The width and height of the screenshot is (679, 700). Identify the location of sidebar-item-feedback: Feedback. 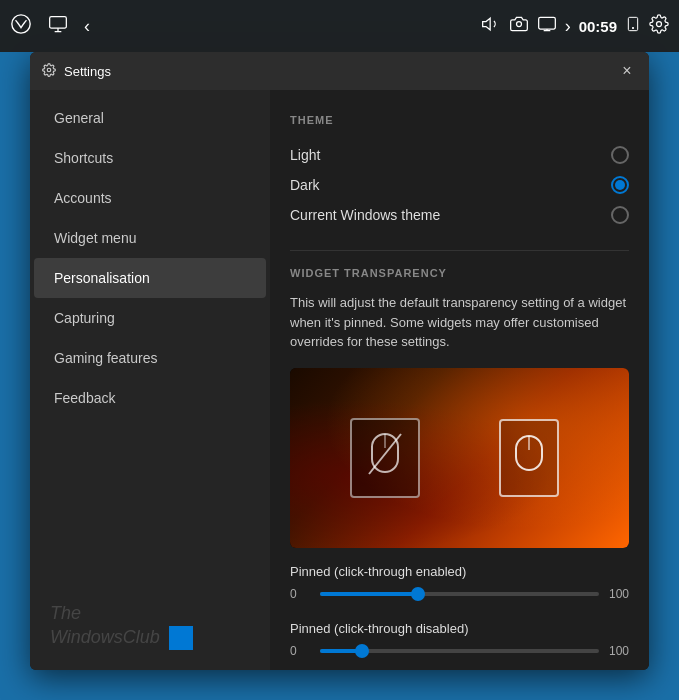
(150, 398).